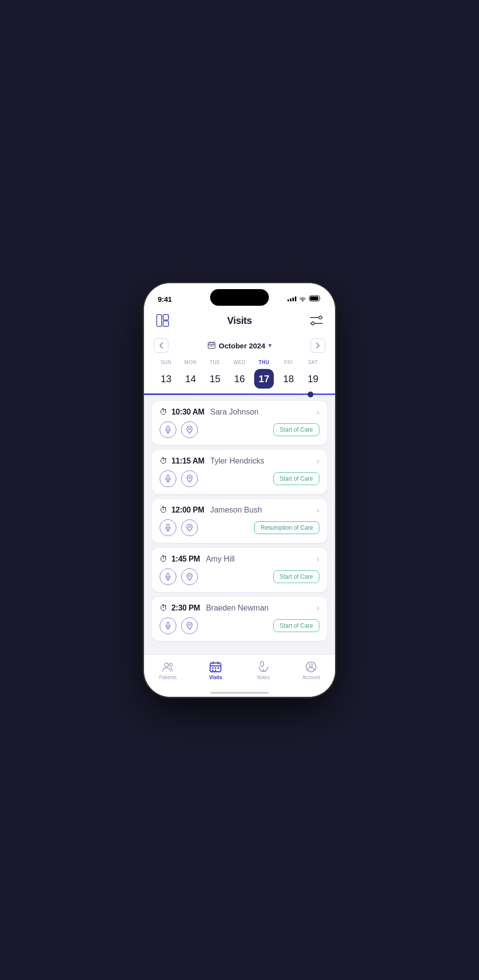 The height and width of the screenshot is (980, 479). I want to click on date-17: 17, so click(264, 379).